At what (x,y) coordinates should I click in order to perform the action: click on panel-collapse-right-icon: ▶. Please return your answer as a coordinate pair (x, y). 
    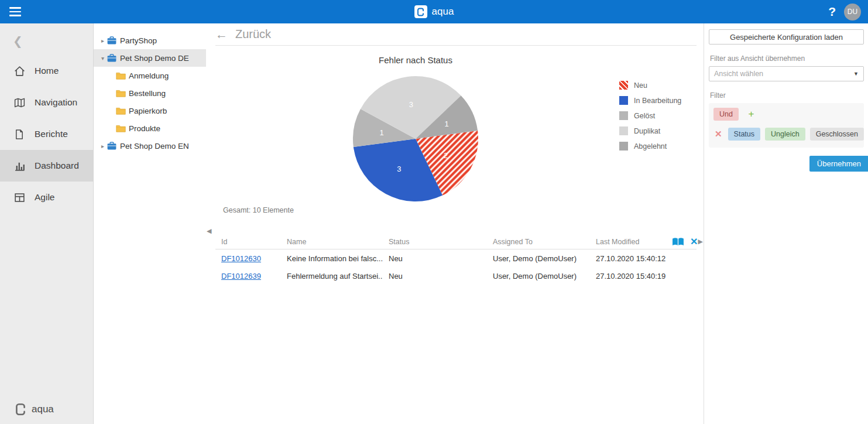
    Looking at the image, I should click on (701, 241).